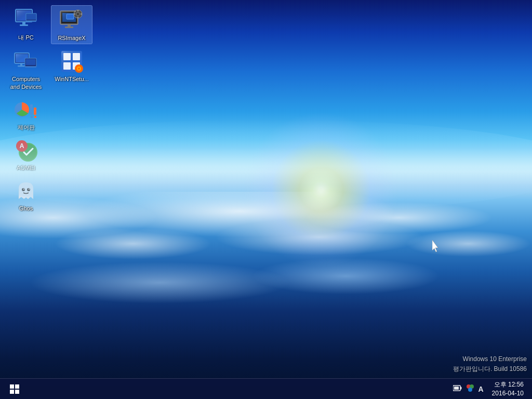 This screenshot has width=532, height=399. Describe the element at coordinates (470, 389) in the screenshot. I see `color-icon` at that location.